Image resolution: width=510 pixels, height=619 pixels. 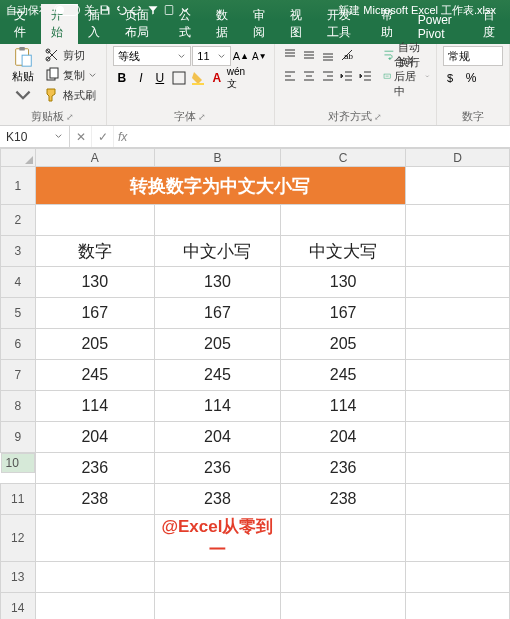 I want to click on name-box: K10, so click(x=35, y=136).